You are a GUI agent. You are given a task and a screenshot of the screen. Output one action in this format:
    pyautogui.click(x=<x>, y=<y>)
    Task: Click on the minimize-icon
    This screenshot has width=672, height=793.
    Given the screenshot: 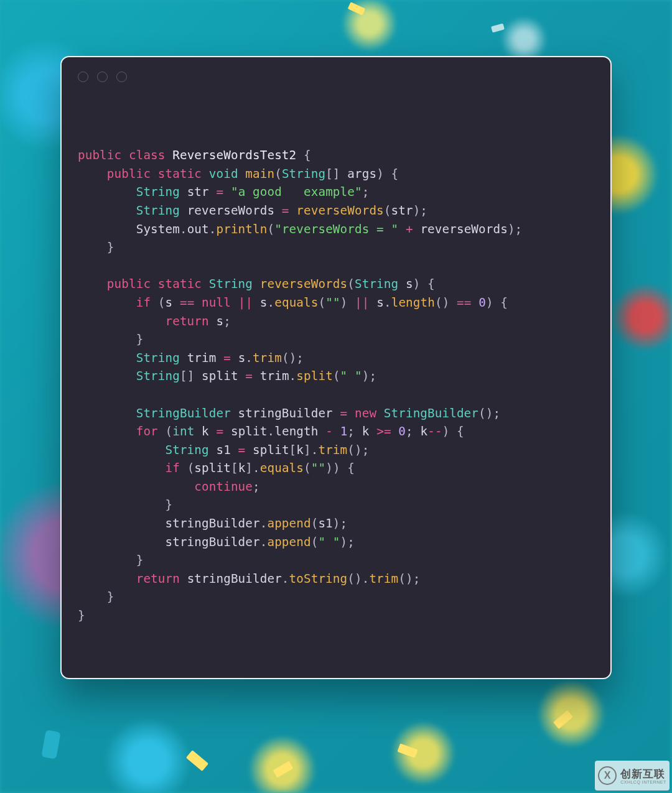 What is the action you would take?
    pyautogui.click(x=102, y=77)
    